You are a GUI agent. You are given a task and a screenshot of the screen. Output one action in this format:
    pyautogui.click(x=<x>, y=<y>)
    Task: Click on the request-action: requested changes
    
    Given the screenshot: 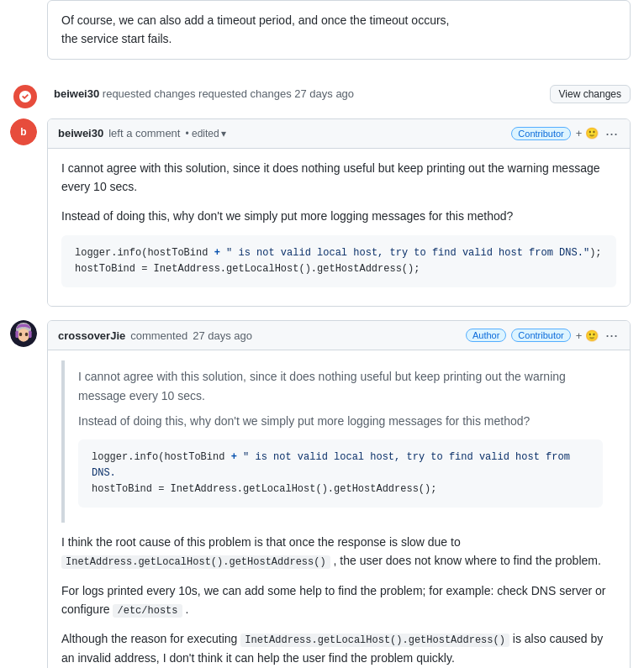 What is the action you would take?
    pyautogui.click(x=150, y=94)
    